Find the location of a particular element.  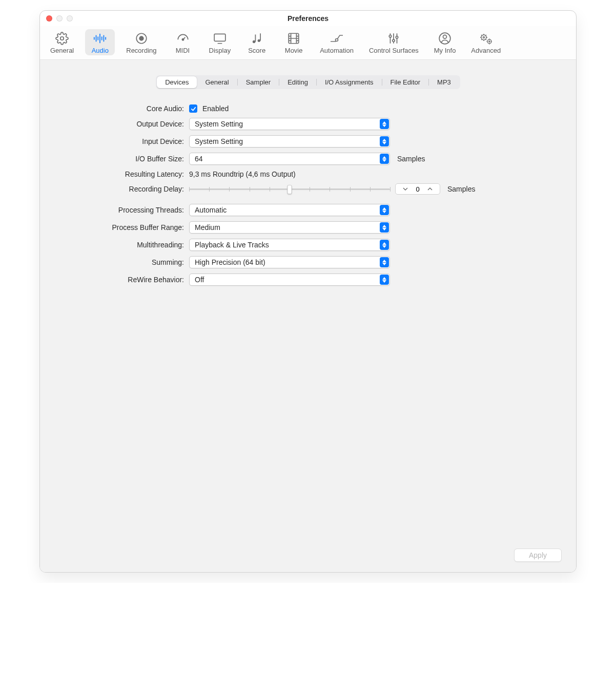

toolbar-item-display: Display is located at coordinates (220, 42).